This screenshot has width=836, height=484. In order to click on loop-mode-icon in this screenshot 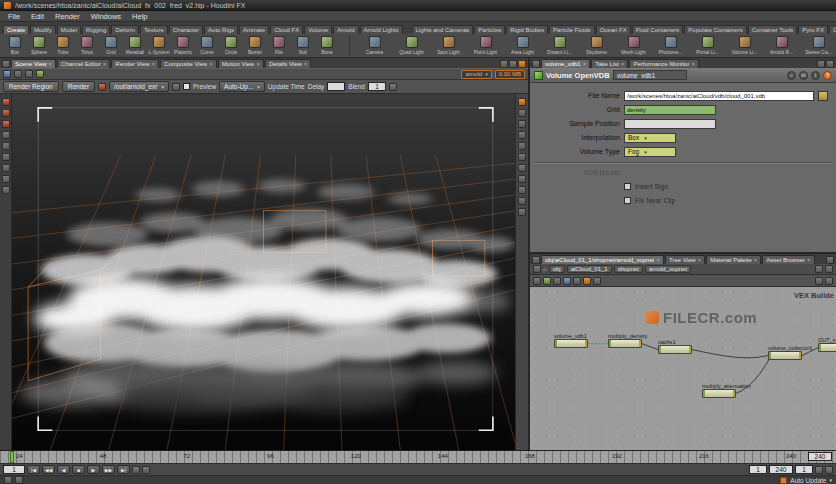, I will do `click(136, 470)`.